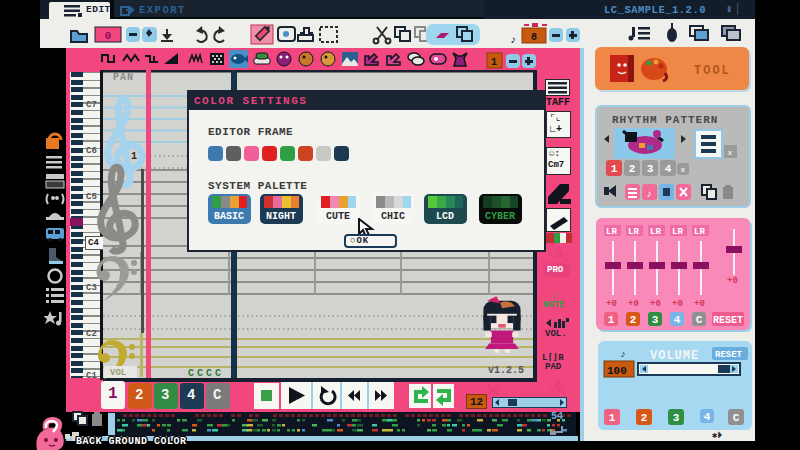  What do you see at coordinates (281, 216) in the screenshot?
I see `svg-text: NIGHT` at bounding box center [281, 216].